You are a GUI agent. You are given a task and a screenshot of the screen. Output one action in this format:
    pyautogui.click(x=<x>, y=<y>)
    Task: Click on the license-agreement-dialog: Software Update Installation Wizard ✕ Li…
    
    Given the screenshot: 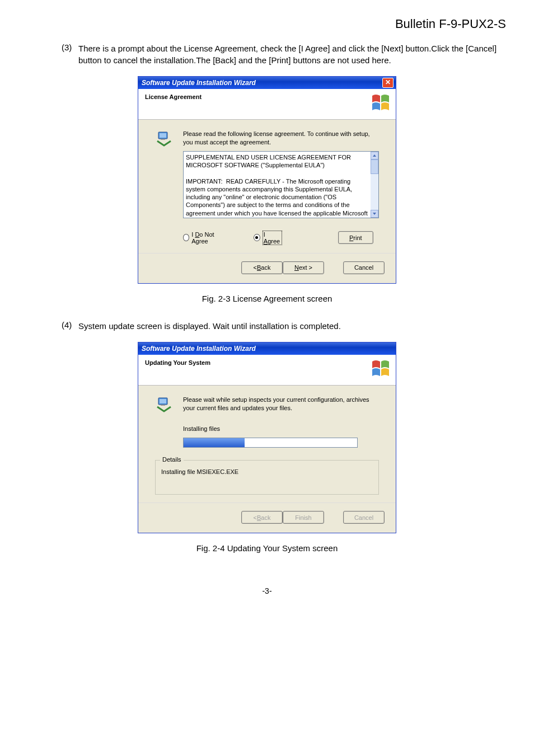 What is the action you would take?
    pyautogui.click(x=267, y=180)
    